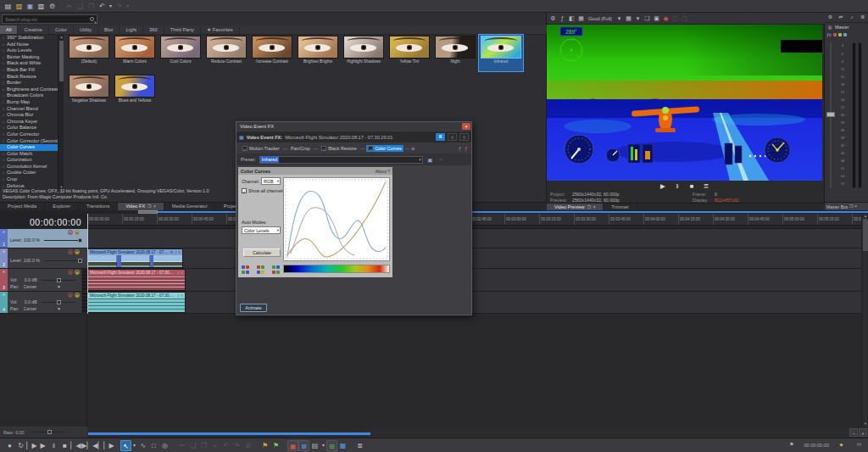 The width and height of the screenshot is (868, 452). Describe the element at coordinates (29, 90) in the screenshot. I see `plugin-list-item: ☆Brightness and Contrast` at that location.